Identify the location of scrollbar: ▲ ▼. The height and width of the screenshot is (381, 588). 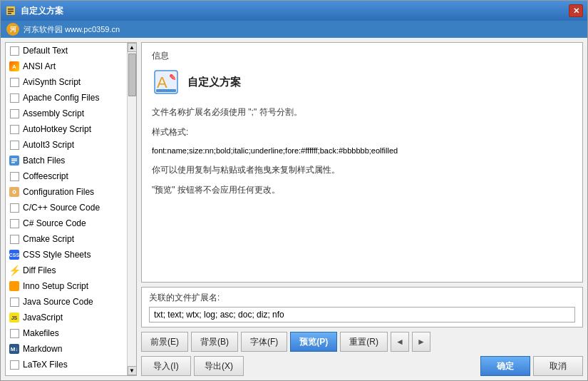
(131, 209).